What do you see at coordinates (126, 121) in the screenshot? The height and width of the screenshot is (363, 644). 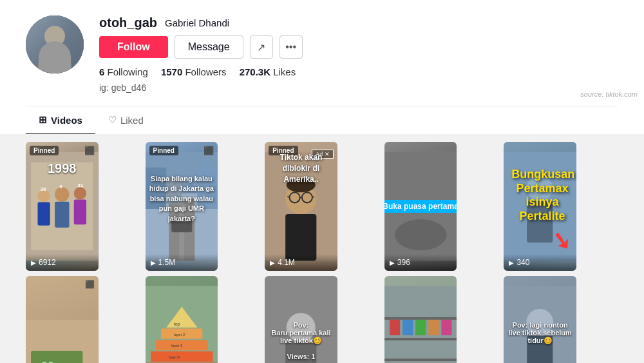 I see `tab-liked: ♡ Liked` at bounding box center [126, 121].